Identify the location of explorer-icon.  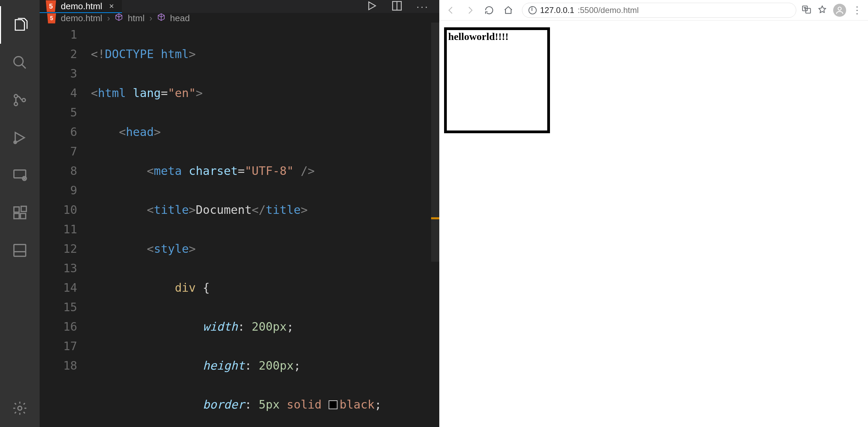
(20, 25).